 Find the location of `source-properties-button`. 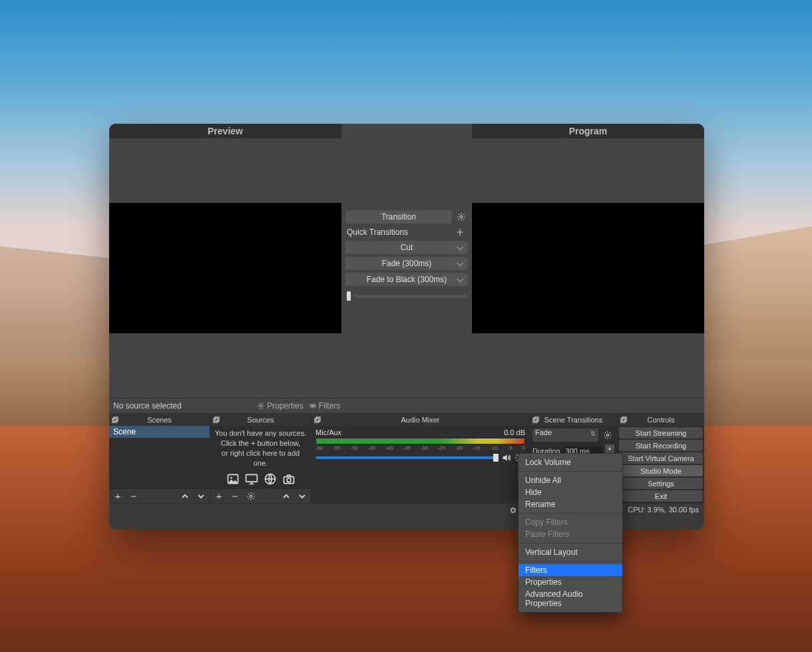

source-properties-button is located at coordinates (251, 496).